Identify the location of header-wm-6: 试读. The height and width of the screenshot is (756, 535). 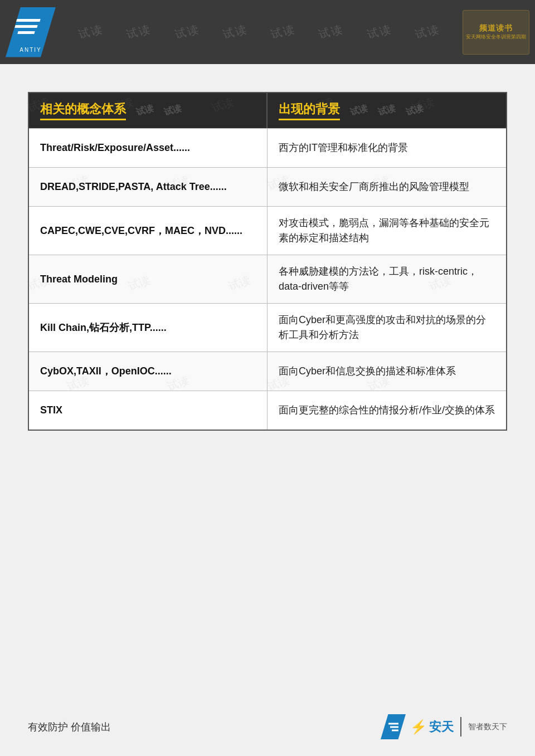
(331, 32).